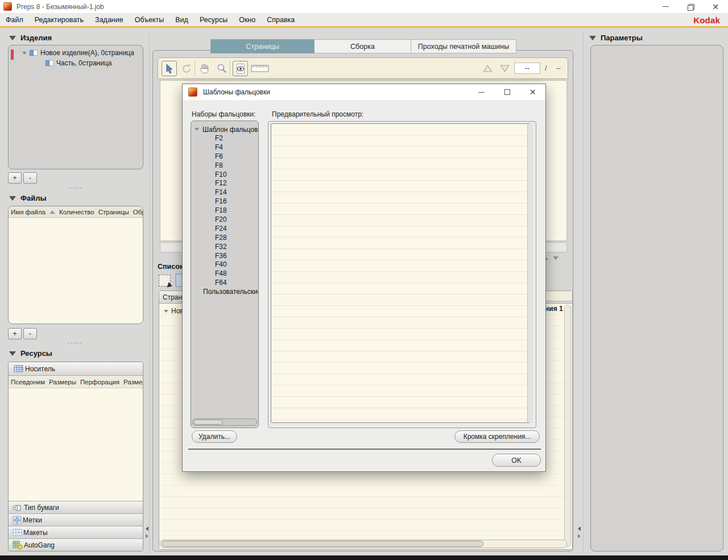  What do you see at coordinates (532, 92) in the screenshot?
I see `dialog-close-button: ✕` at bounding box center [532, 92].